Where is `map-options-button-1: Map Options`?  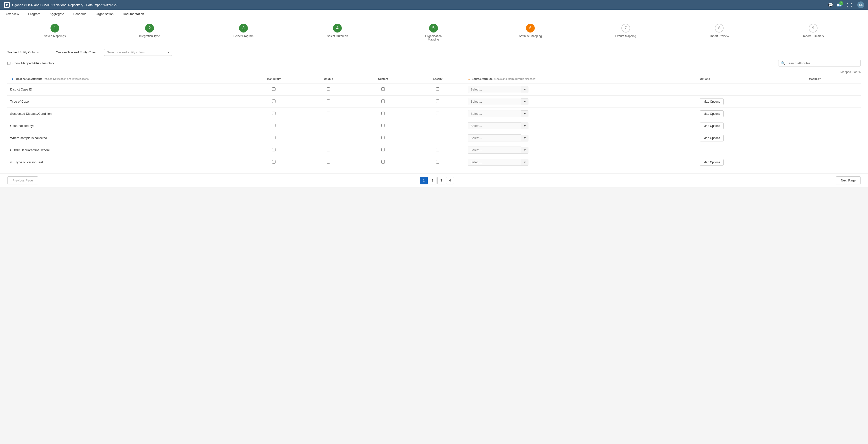
map-options-button-1: Map Options is located at coordinates (712, 102).